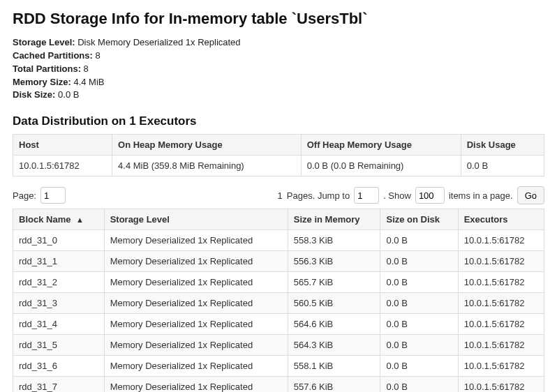  I want to click on show-label-after: items in a page., so click(481, 195).